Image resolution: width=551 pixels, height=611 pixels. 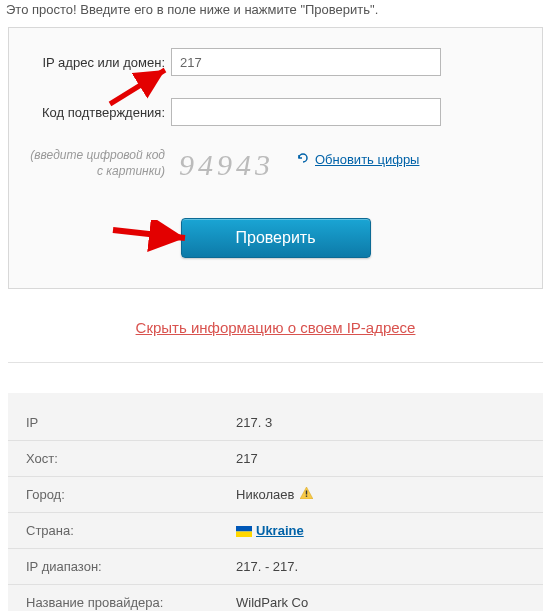 What do you see at coordinates (276, 495) in the screenshot?
I see `info-row: Город:Николаев` at bounding box center [276, 495].